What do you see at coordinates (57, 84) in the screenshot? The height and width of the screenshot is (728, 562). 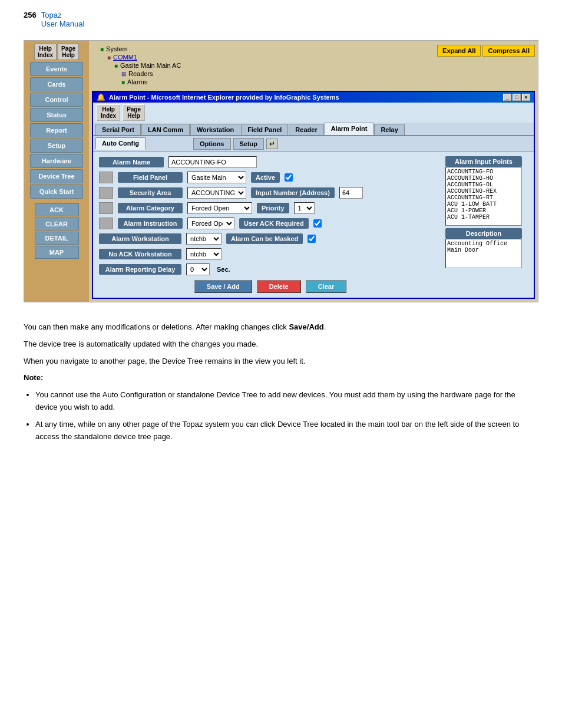 I see `sidebar-item-cards: Cards` at bounding box center [57, 84].